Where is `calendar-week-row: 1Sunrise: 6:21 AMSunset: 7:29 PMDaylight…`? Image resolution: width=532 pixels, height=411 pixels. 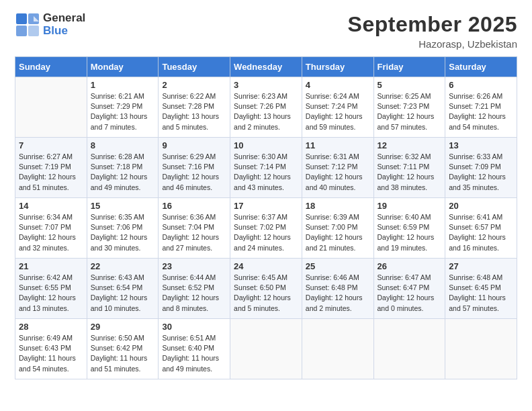
calendar-week-row: 1Sunrise: 6:21 AMSunset: 7:29 PMDaylight… is located at coordinates (266, 107).